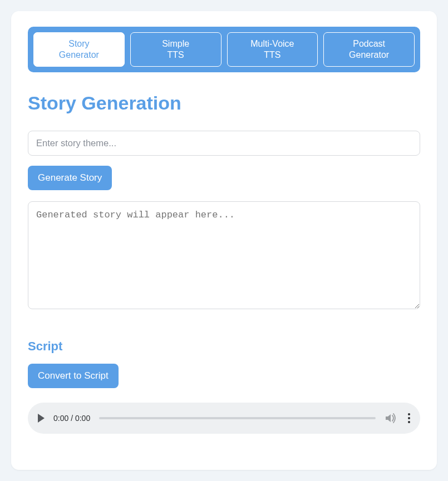  Describe the element at coordinates (224, 418) in the screenshot. I see `audio-player: 0:00 / 0:00` at that location.